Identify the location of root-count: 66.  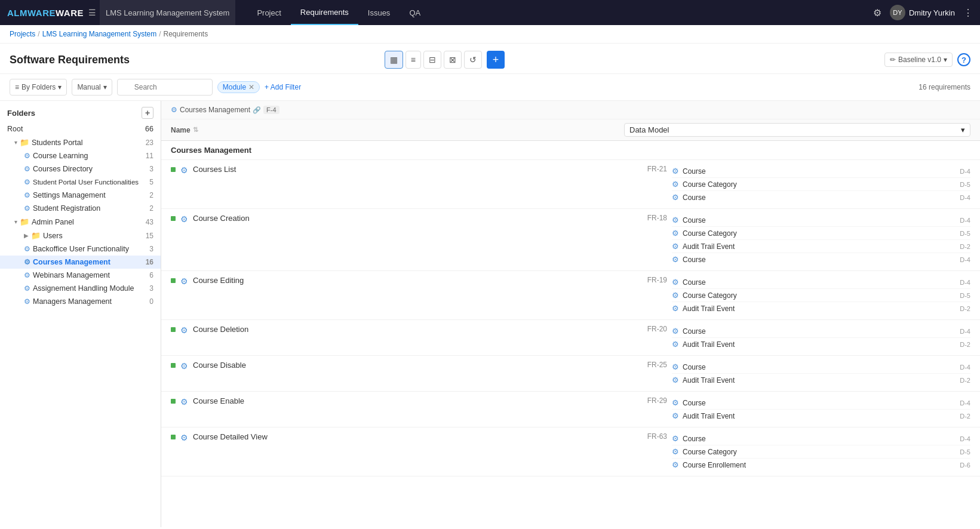
(149, 129).